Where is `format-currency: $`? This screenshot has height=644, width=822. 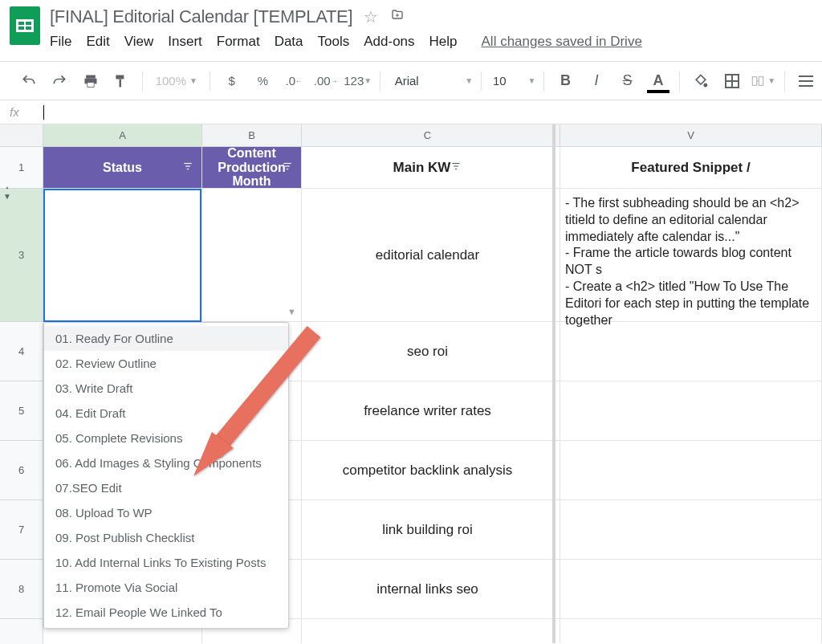 format-currency: $ is located at coordinates (231, 81).